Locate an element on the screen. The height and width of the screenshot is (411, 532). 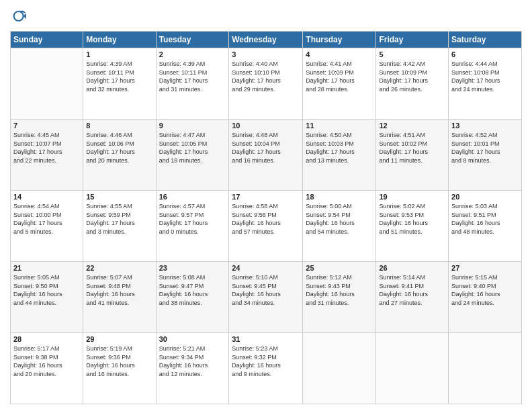
calendar-day-cell: 27Sunrise: 5:15 AM Sunset: 9:40 PM Dayli… is located at coordinates (485, 298).